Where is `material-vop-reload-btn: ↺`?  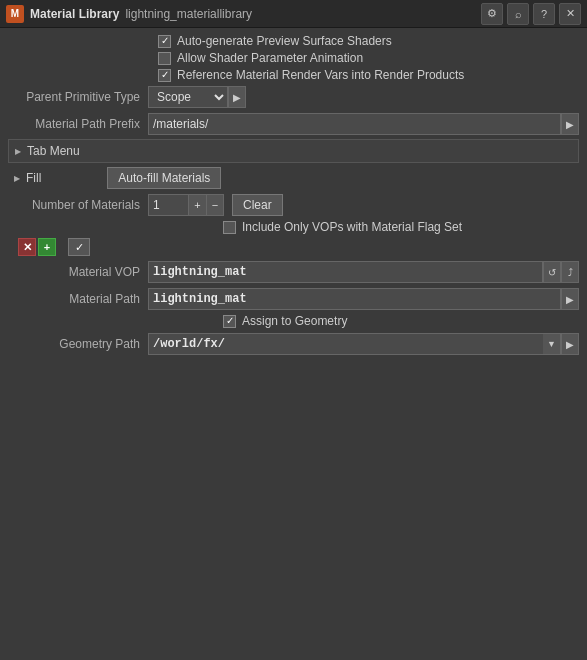 material-vop-reload-btn: ↺ is located at coordinates (552, 272).